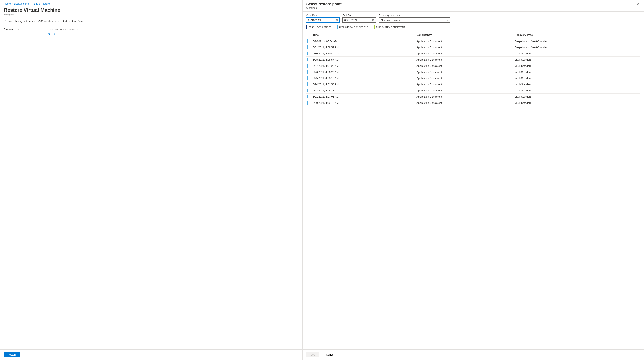 The image size is (644, 360). I want to click on select-restore-point-link: Select, so click(52, 34).